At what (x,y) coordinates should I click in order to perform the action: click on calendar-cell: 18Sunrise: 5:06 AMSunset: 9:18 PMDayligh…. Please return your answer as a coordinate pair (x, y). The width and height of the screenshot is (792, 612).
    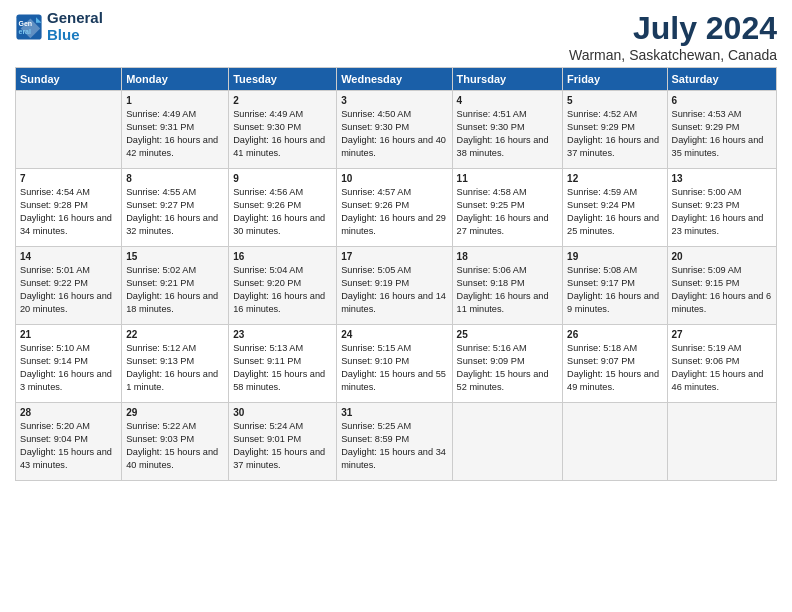
    Looking at the image, I should click on (507, 286).